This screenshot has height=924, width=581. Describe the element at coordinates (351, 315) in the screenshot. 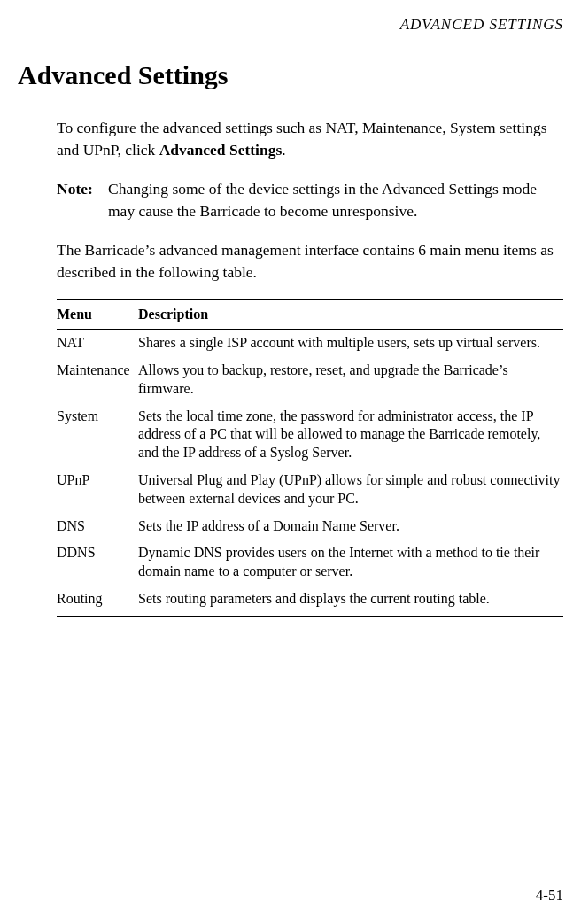

I see `table-header-description: Description` at that location.